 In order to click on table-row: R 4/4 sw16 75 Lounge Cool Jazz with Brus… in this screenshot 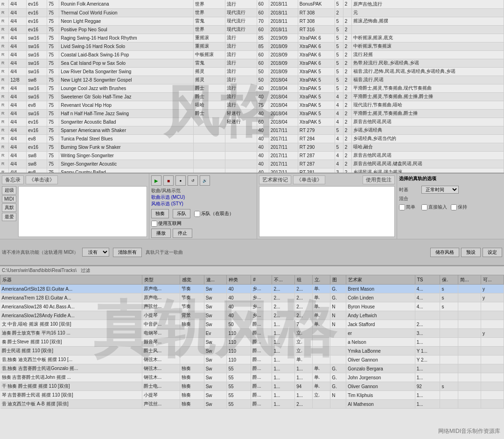, I will do `click(252, 88)`.